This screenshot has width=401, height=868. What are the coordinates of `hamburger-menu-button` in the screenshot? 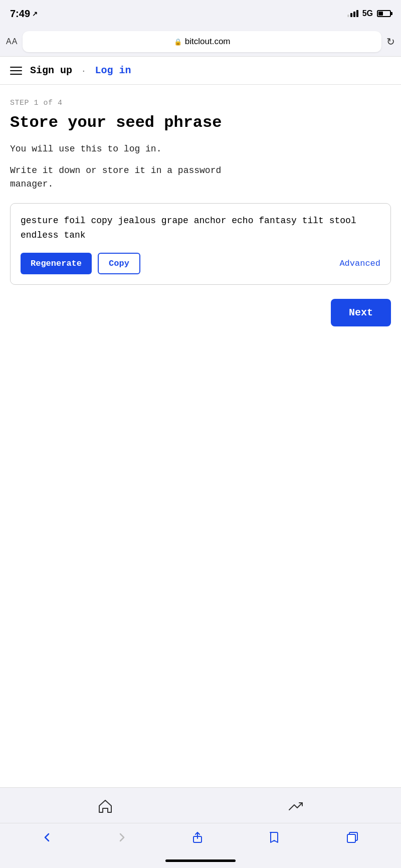 It's located at (16, 71).